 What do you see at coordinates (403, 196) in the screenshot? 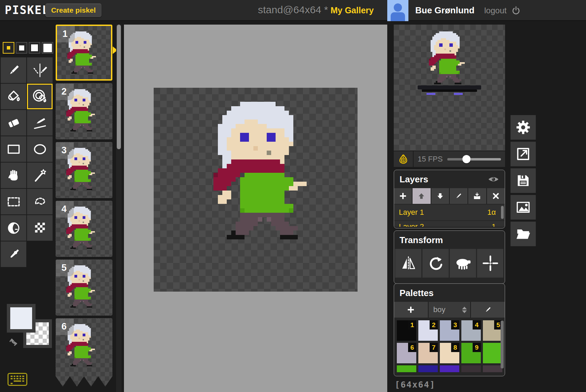
I see `add-layer-button` at bounding box center [403, 196].